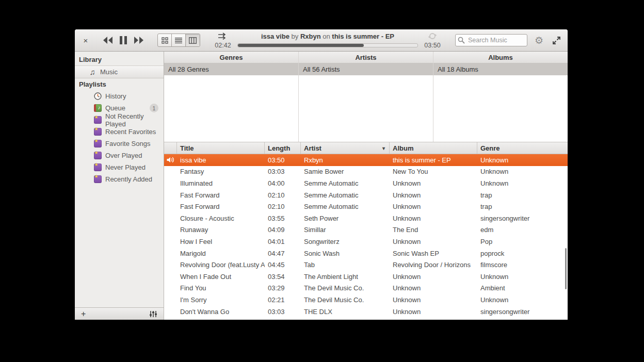 The width and height of the screenshot is (644, 362). Describe the element at coordinates (221, 311) in the screenshot. I see `cell-title: Don't Wanna Go` at that location.